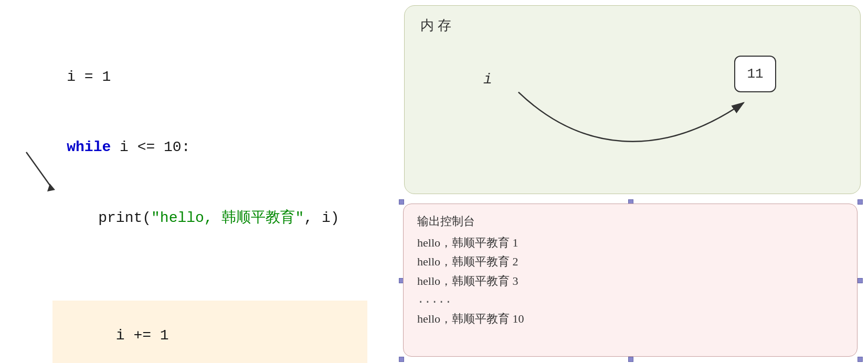  What do you see at coordinates (401, 359) in the screenshot?
I see `handle-bl` at bounding box center [401, 359].